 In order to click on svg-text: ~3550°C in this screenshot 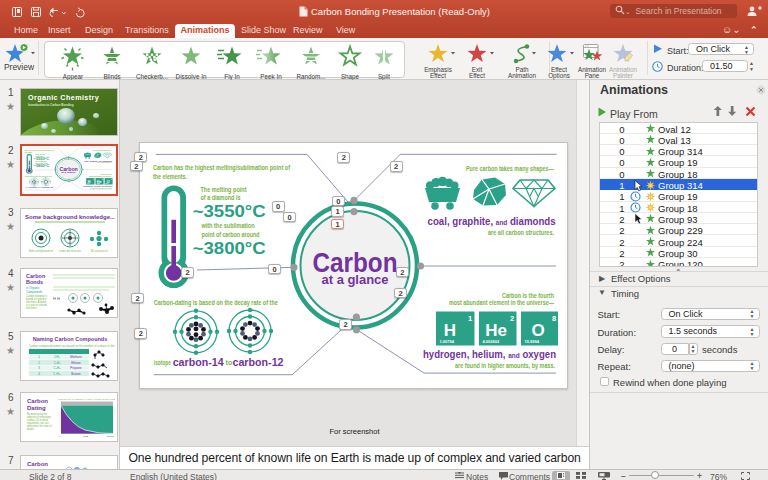, I will do `click(230, 212)`.